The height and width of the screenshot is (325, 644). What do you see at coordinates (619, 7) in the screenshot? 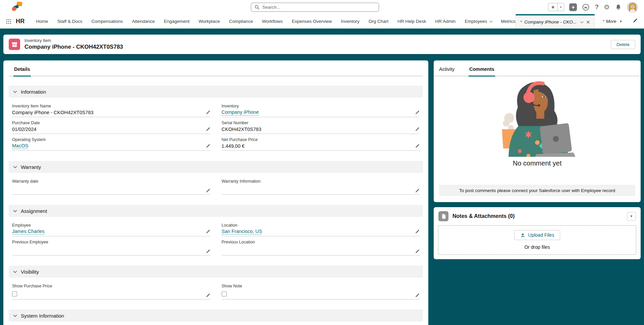
I see `notifications-bell-icon` at bounding box center [619, 7].